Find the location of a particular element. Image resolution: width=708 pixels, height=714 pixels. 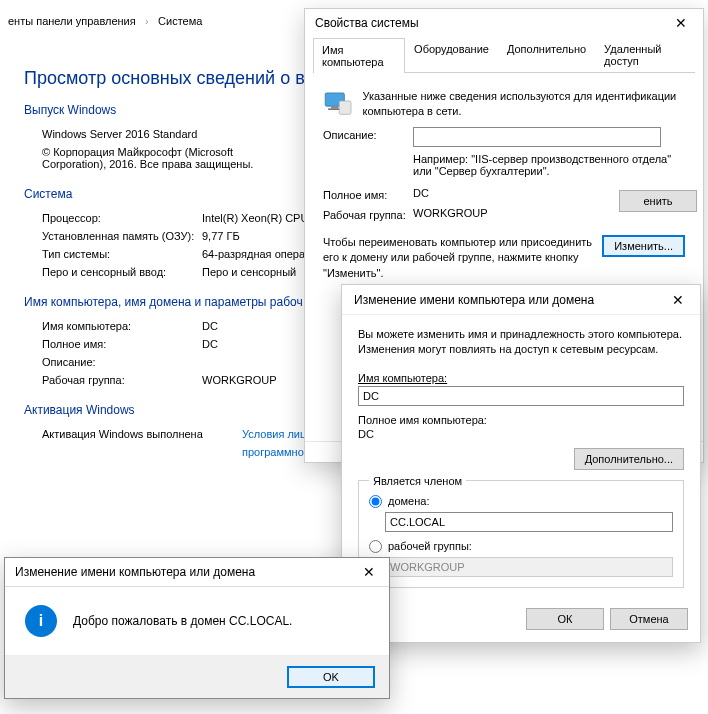

tab-remote: Удаленный доступ is located at coordinates (645, 54).